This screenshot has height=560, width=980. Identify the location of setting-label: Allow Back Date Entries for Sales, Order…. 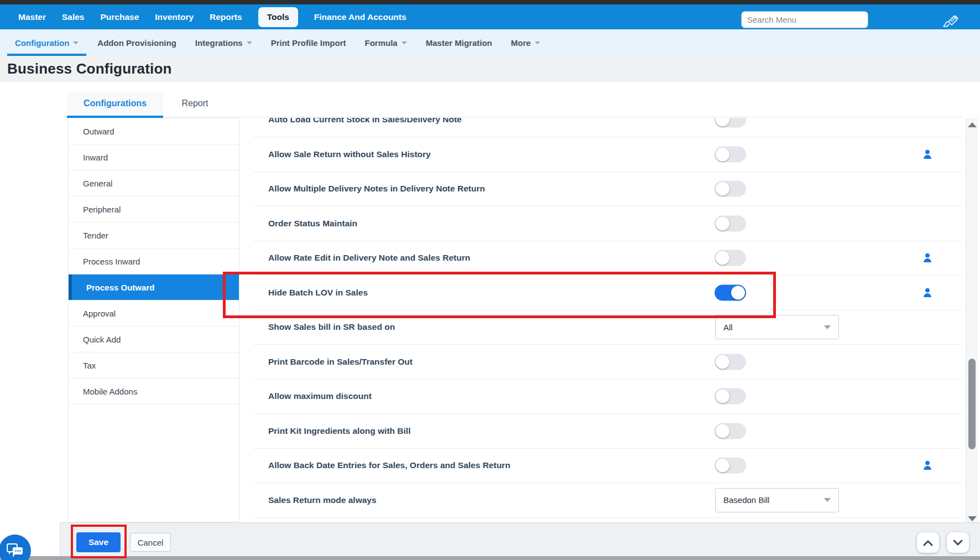
(389, 465).